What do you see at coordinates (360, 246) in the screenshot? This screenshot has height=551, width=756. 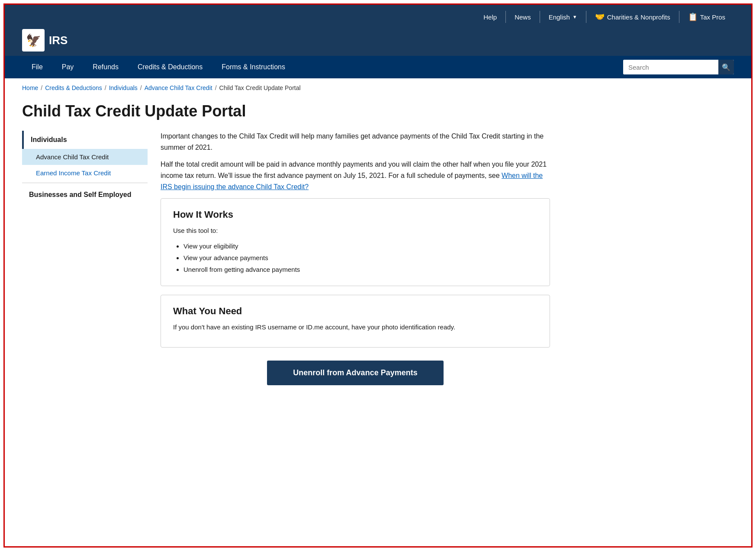 I see `list-item-eligibility: View your eligibility` at bounding box center [360, 246].